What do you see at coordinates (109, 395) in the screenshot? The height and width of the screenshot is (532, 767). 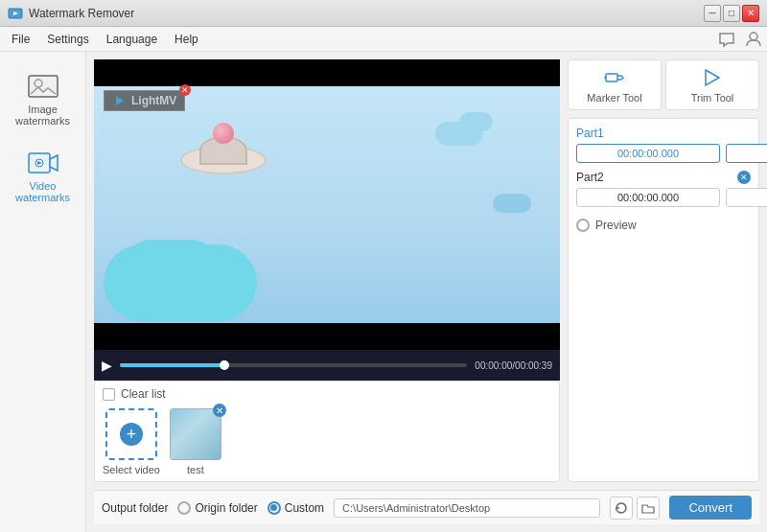 I see `clear-checkbox` at bounding box center [109, 395].